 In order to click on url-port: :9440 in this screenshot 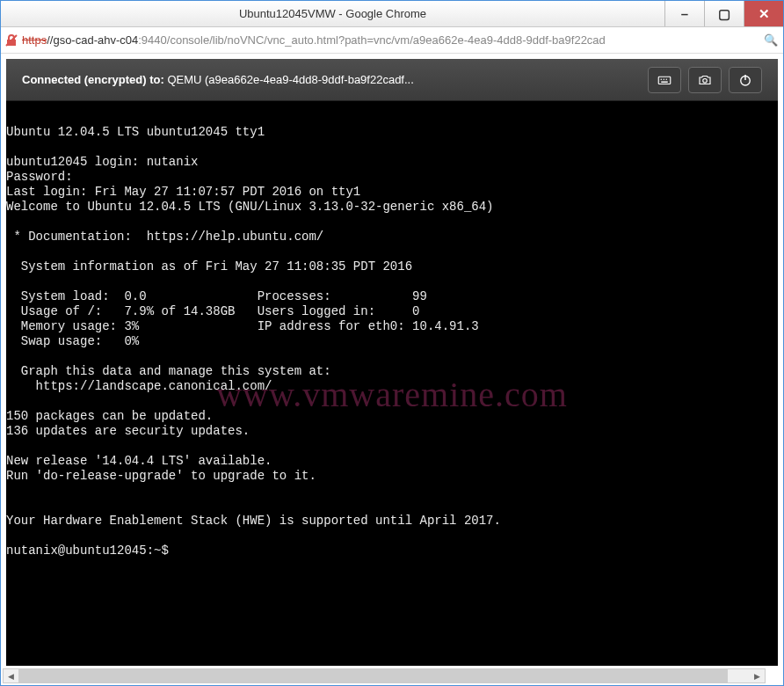, I will do `click(153, 40)`.